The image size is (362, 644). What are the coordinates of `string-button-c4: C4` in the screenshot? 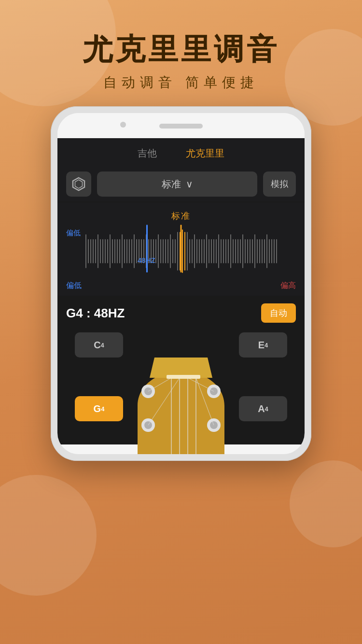 It's located at (99, 345).